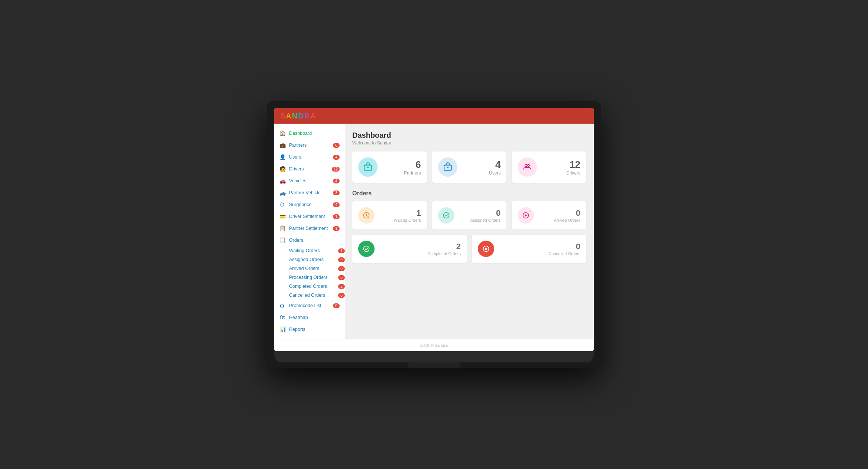  What do you see at coordinates (310, 133) in the screenshot?
I see `sidebar-item-dashboard: 🏠 Dashboard` at bounding box center [310, 133].